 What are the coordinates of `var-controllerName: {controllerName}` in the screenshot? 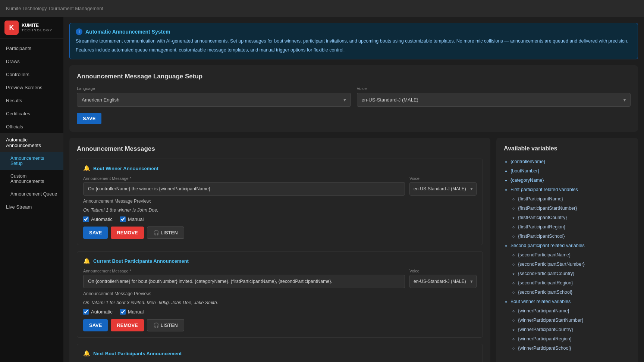 It's located at (571, 162).